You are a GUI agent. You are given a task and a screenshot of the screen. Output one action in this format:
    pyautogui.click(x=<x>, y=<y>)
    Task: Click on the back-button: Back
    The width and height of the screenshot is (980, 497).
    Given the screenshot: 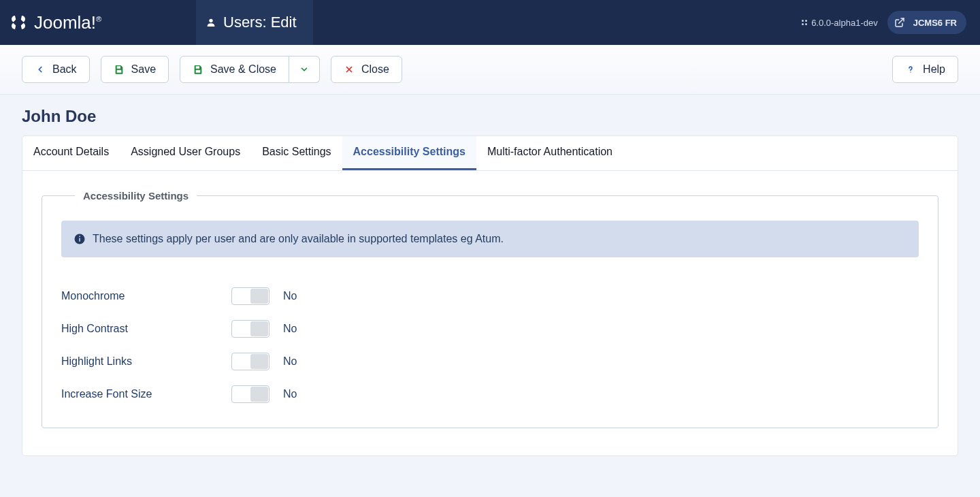 What is the action you would take?
    pyautogui.click(x=56, y=69)
    